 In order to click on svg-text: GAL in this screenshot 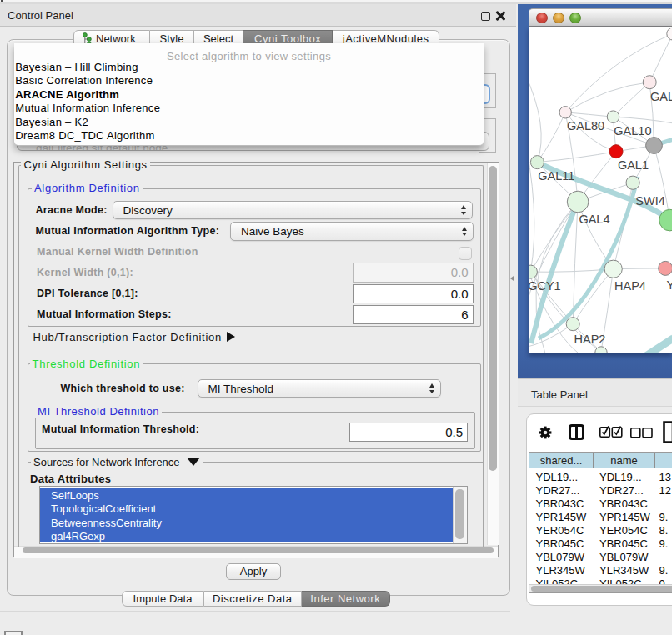, I will do `click(661, 97)`.